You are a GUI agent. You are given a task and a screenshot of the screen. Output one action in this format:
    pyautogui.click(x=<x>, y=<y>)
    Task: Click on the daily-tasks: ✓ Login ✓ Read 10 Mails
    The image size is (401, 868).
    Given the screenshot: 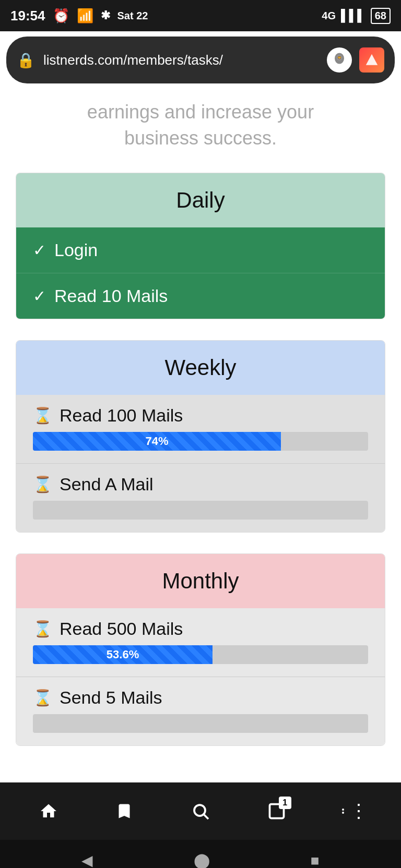 What is the action you would take?
    pyautogui.click(x=200, y=273)
    